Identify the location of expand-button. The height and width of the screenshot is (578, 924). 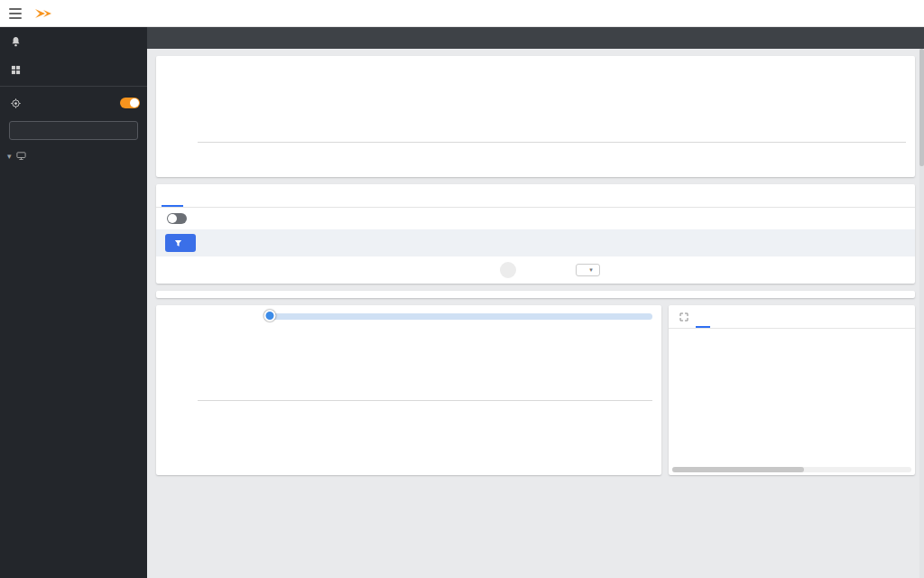
(684, 316).